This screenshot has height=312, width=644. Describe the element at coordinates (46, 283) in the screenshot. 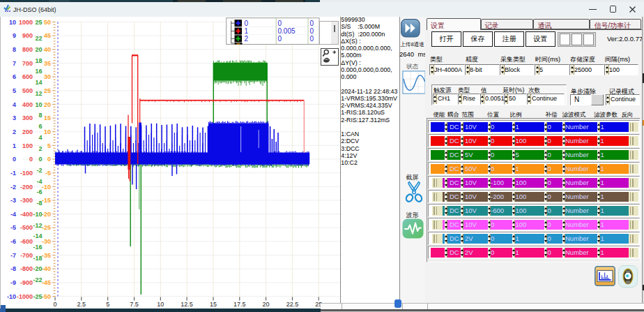

I see `svg-text: -45` at that location.